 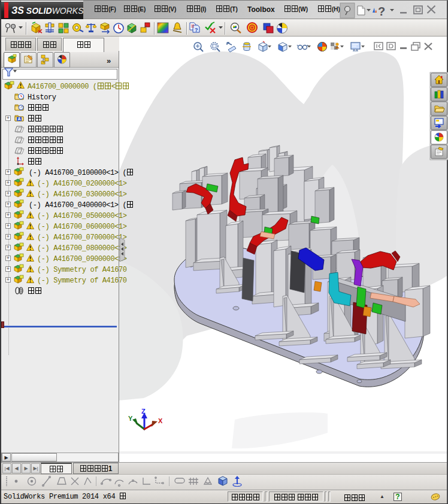 What do you see at coordinates (161, 421) in the screenshot?
I see `svg-text: X` at bounding box center [161, 421].